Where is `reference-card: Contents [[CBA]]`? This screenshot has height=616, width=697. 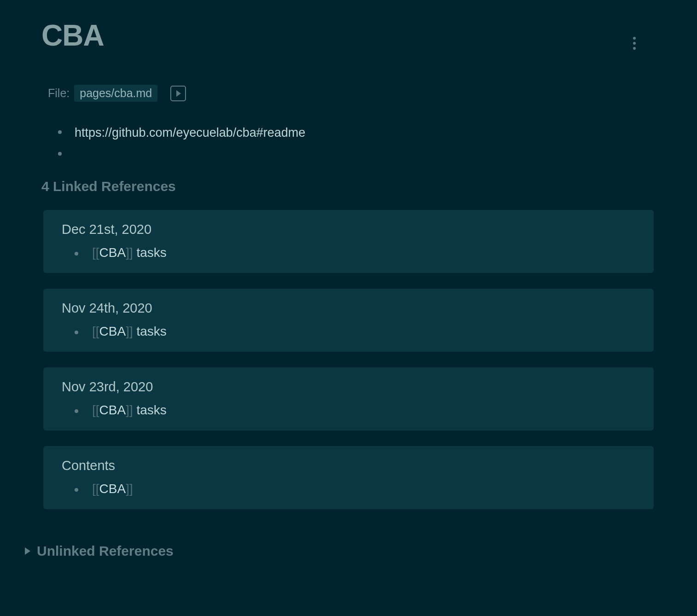 reference-card: Contents [[CBA]] is located at coordinates (348, 478).